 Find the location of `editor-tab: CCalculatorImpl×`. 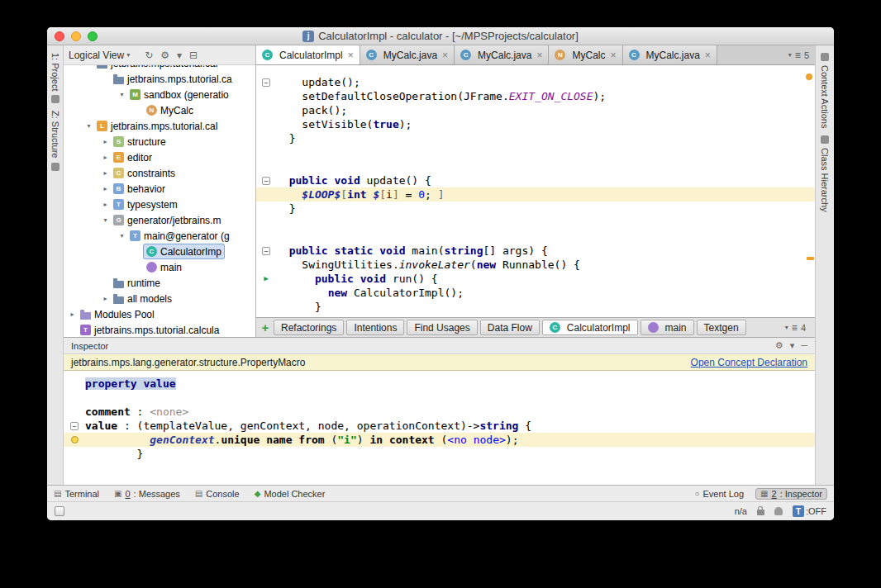

editor-tab: CCalculatorImpl× is located at coordinates (308, 55).